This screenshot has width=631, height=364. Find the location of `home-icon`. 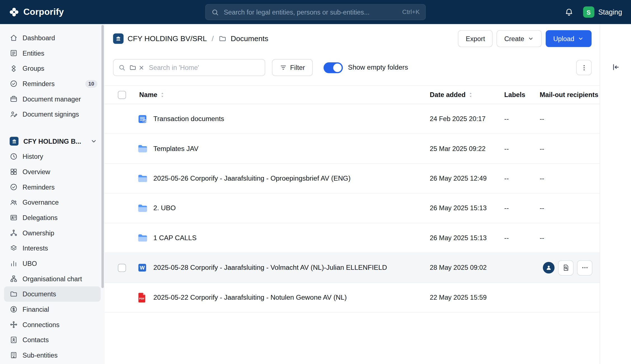

home-icon is located at coordinates (14, 38).